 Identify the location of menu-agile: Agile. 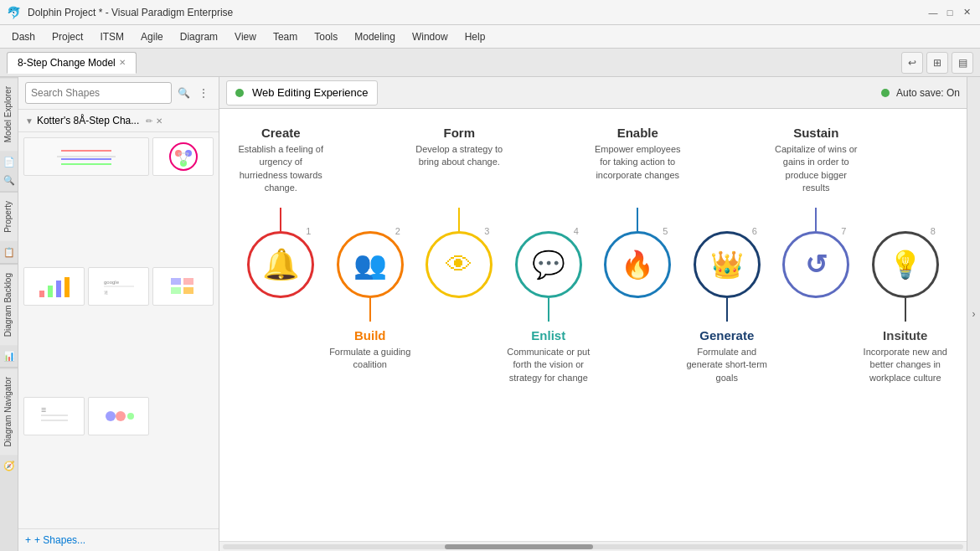
(152, 37).